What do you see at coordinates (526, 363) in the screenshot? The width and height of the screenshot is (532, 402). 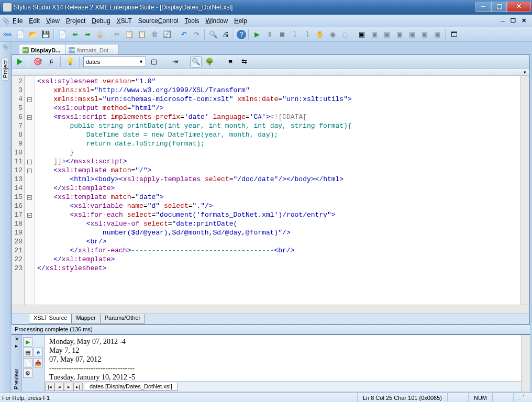 I see `preview-scrollbar` at bounding box center [526, 363].